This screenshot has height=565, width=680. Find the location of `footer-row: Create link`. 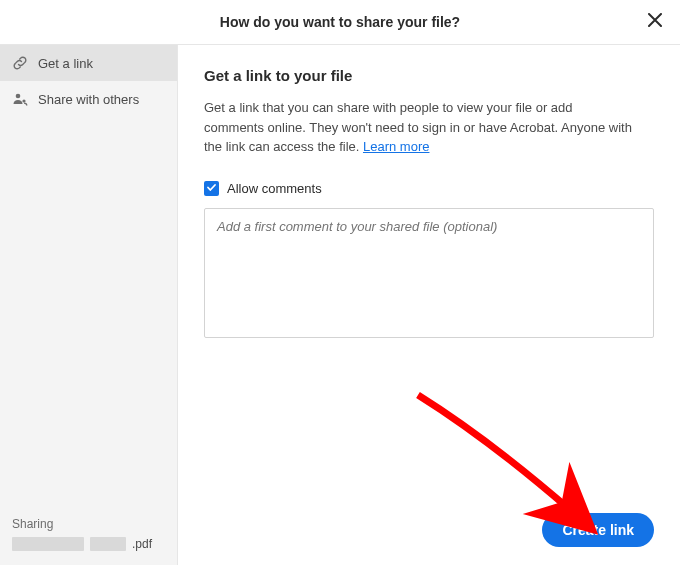

footer-row: Create link is located at coordinates (429, 530).